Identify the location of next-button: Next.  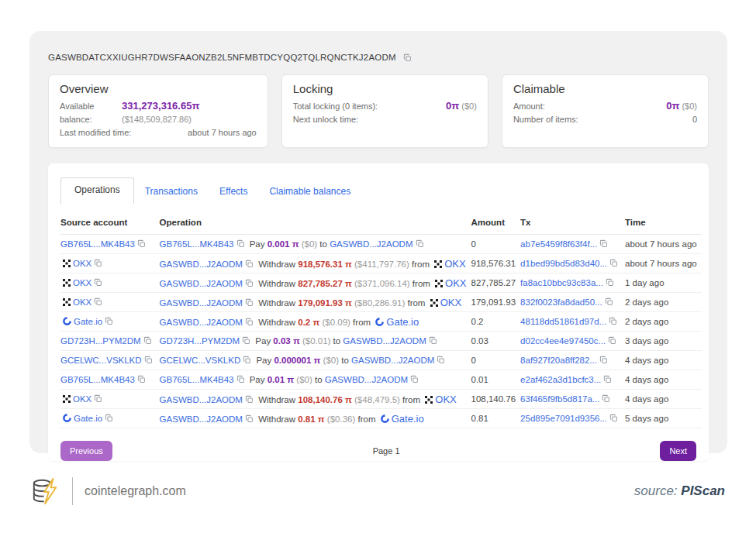
(678, 451).